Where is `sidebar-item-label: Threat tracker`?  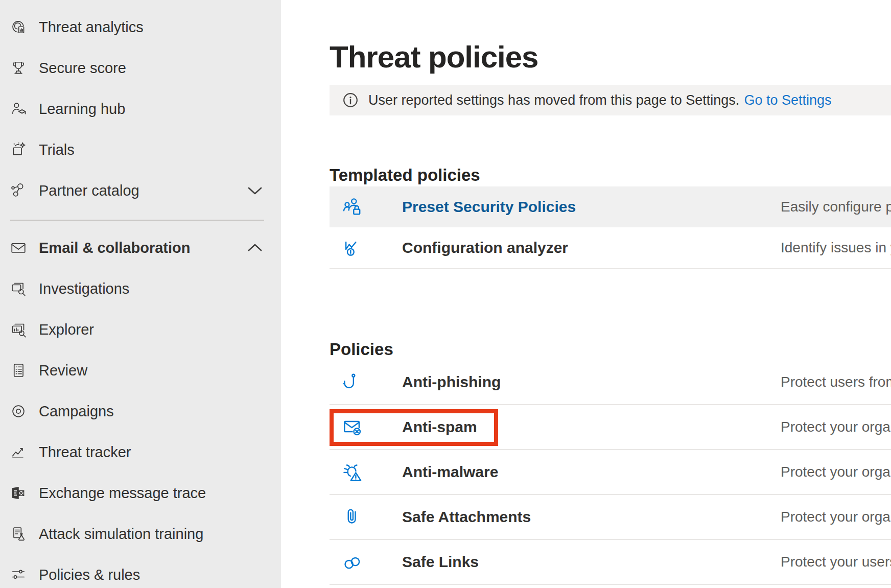
sidebar-item-label: Threat tracker is located at coordinates (85, 453).